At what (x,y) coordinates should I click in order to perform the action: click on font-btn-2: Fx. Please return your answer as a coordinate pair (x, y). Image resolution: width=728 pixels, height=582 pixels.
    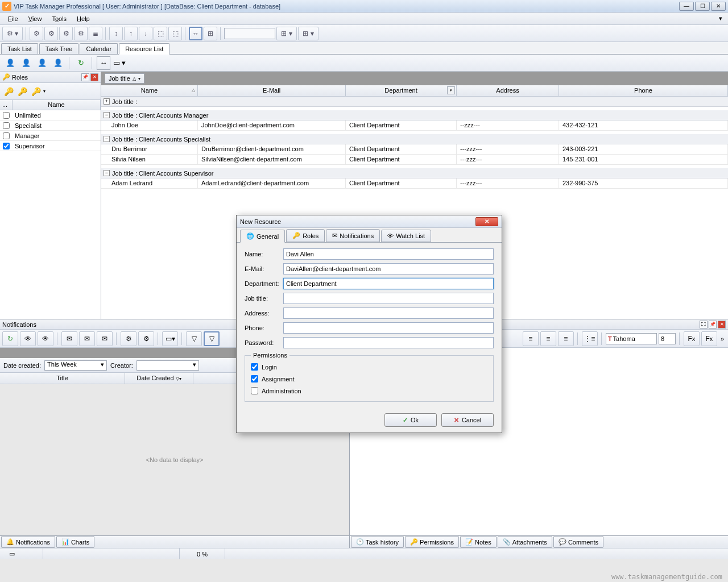
    Looking at the image, I should click on (709, 339).